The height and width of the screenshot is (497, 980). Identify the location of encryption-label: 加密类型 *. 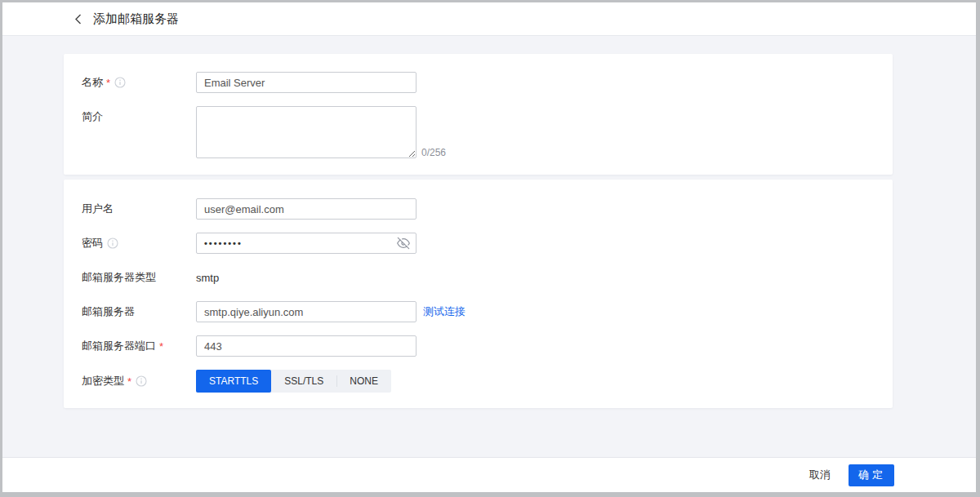
(139, 381).